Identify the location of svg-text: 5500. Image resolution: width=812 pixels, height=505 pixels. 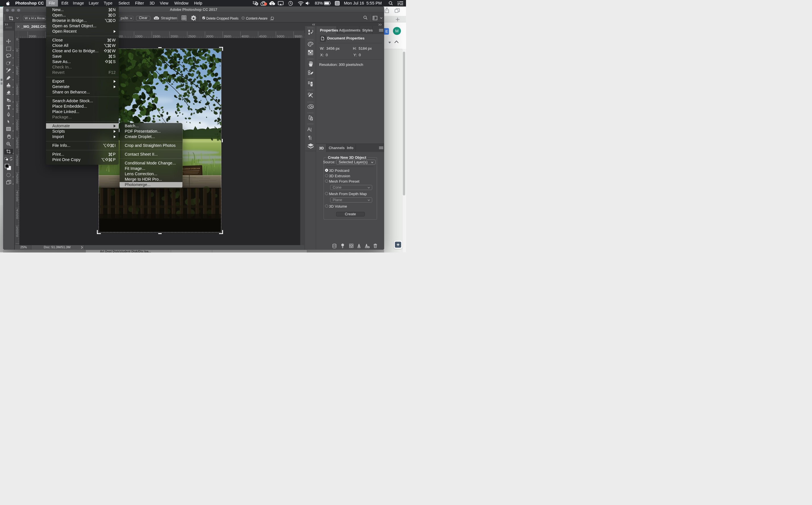
(298, 36).